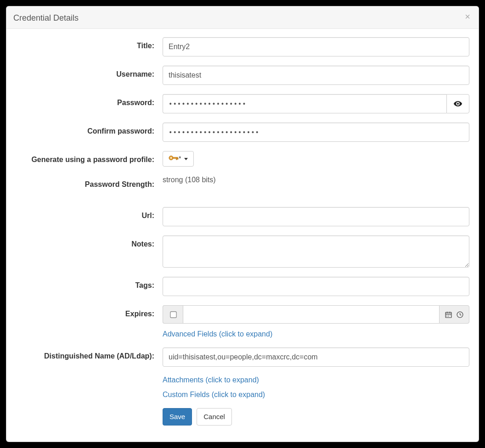 The height and width of the screenshot is (448, 485). What do you see at coordinates (316, 252) in the screenshot?
I see `notes-textarea` at bounding box center [316, 252].